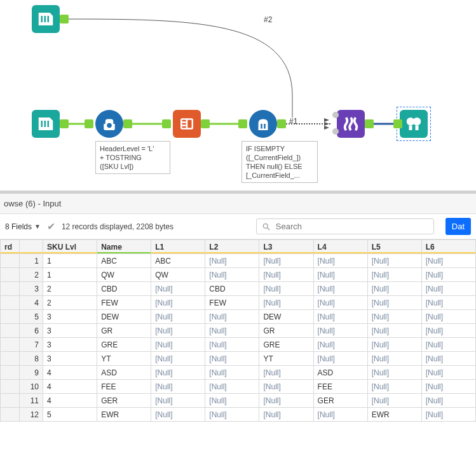 Image resolution: width=476 pixels, height=463 pixels. I want to click on tool-browse, so click(414, 124).